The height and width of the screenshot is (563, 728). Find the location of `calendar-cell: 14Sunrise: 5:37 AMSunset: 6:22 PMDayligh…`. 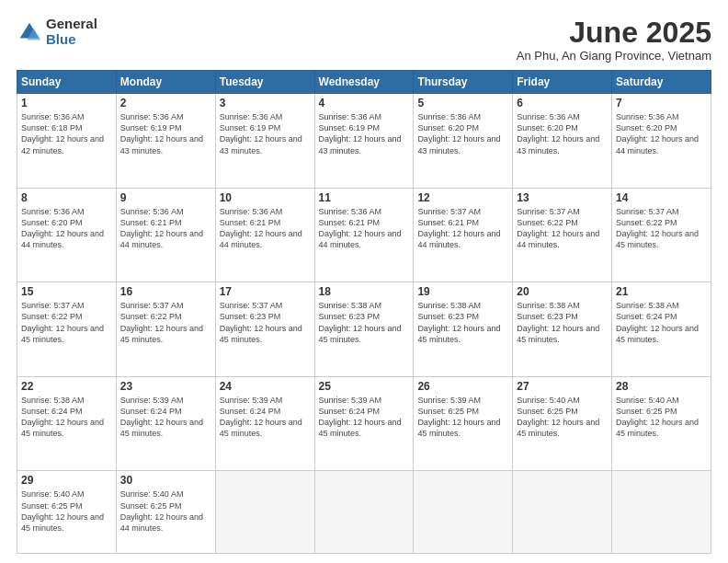

calendar-cell: 14Sunrise: 5:37 AMSunset: 6:22 PMDayligh… is located at coordinates (662, 236).